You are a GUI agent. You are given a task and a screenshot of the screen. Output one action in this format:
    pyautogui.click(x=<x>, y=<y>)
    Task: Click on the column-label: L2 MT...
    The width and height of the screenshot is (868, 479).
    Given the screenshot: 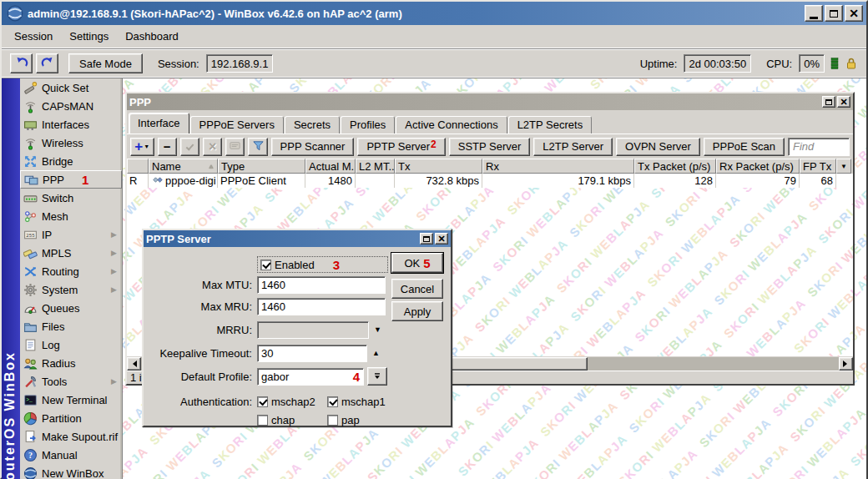 What is the action you would take?
    pyautogui.click(x=377, y=167)
    